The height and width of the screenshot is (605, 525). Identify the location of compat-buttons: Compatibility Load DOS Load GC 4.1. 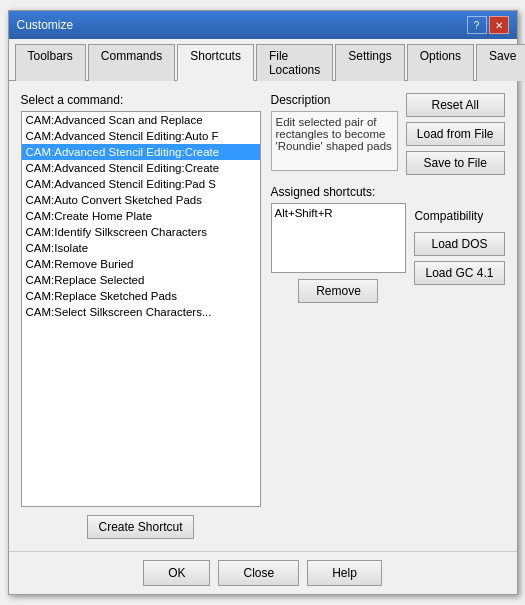
(459, 253).